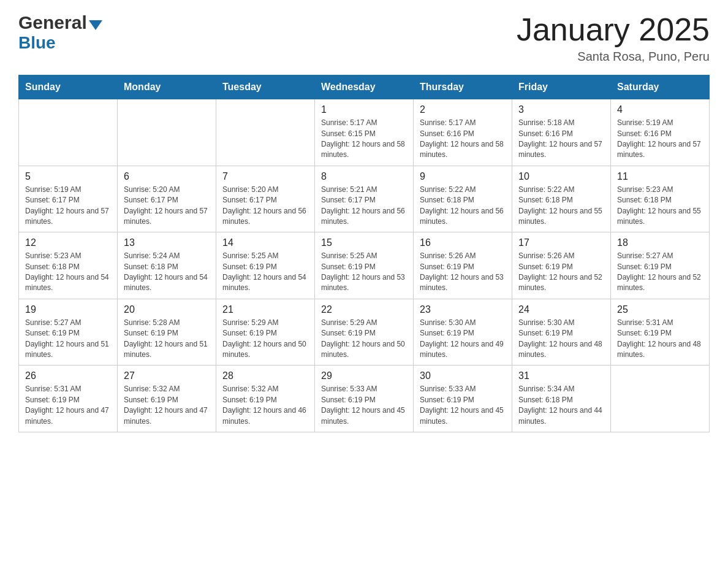  What do you see at coordinates (364, 87) in the screenshot?
I see `header-row: SundayMondayTuesdayWednesdayThursdayFrid…` at bounding box center [364, 87].